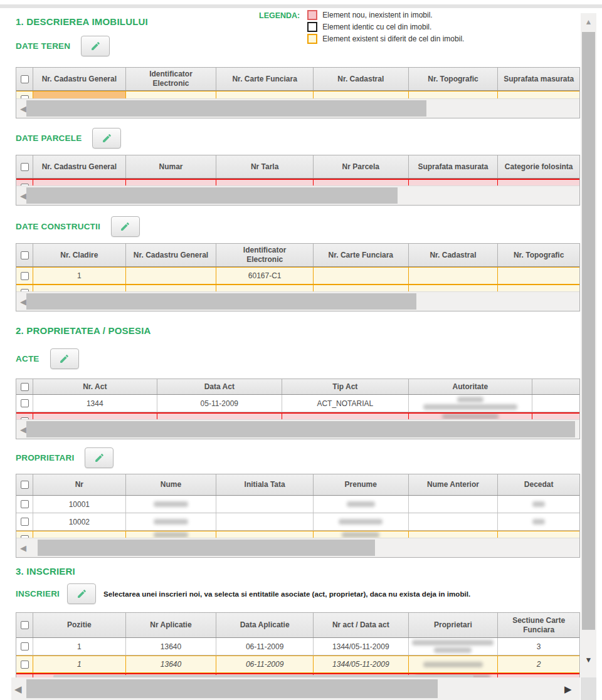  Describe the element at coordinates (301, 6) in the screenshot. I see `top-divider-bar` at that location.